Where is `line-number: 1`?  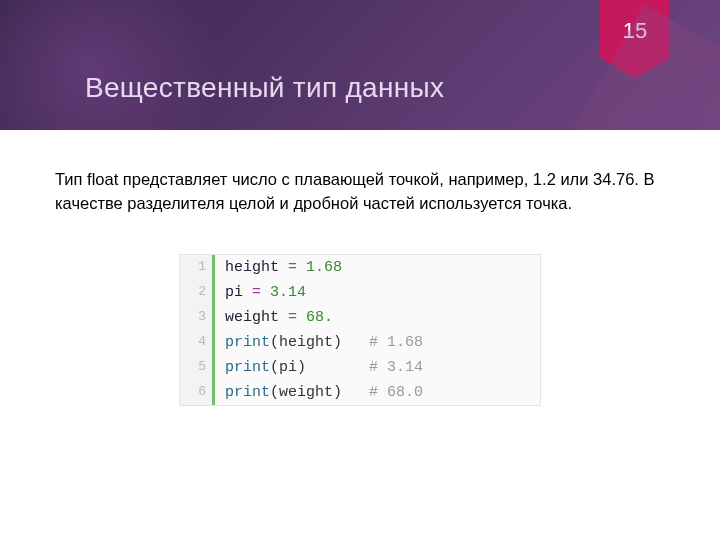 line-number: 1 is located at coordinates (198, 268).